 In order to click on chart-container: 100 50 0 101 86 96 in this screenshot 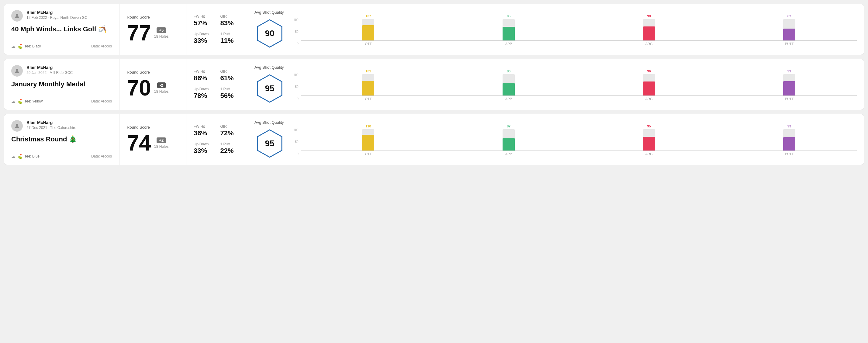, I will do `click(575, 85)`.